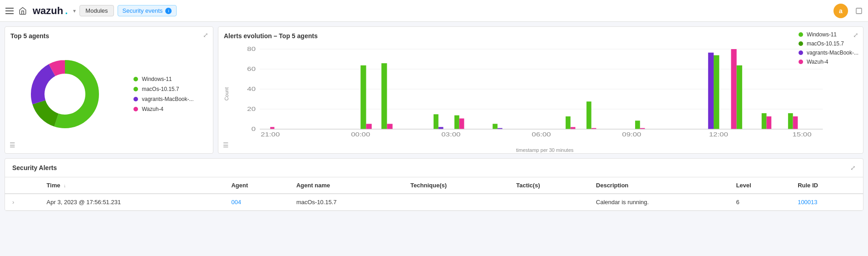  Describe the element at coordinates (96, 11) in the screenshot. I see `modules-button: Modules` at that location.